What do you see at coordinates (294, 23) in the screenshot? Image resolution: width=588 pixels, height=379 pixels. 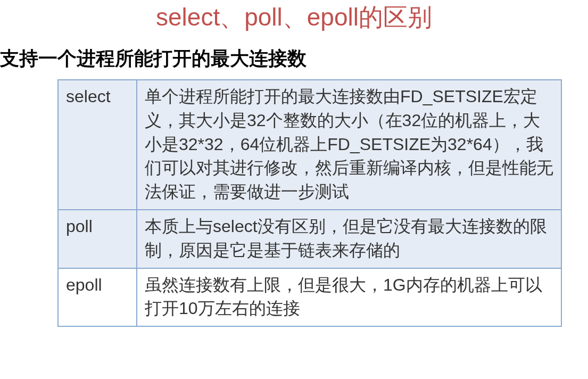 I see `page-title: select、poll、epoll的区别` at bounding box center [294, 23].